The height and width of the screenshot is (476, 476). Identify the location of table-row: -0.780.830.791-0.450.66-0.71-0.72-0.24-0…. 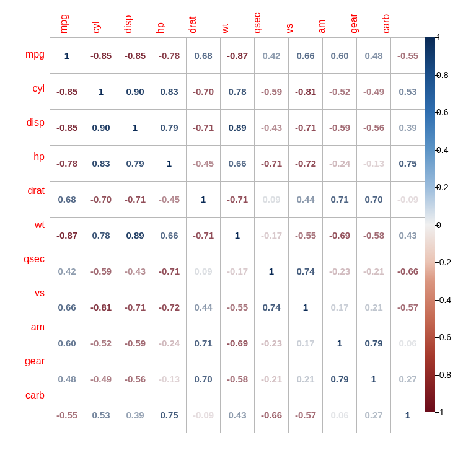
(238, 164).